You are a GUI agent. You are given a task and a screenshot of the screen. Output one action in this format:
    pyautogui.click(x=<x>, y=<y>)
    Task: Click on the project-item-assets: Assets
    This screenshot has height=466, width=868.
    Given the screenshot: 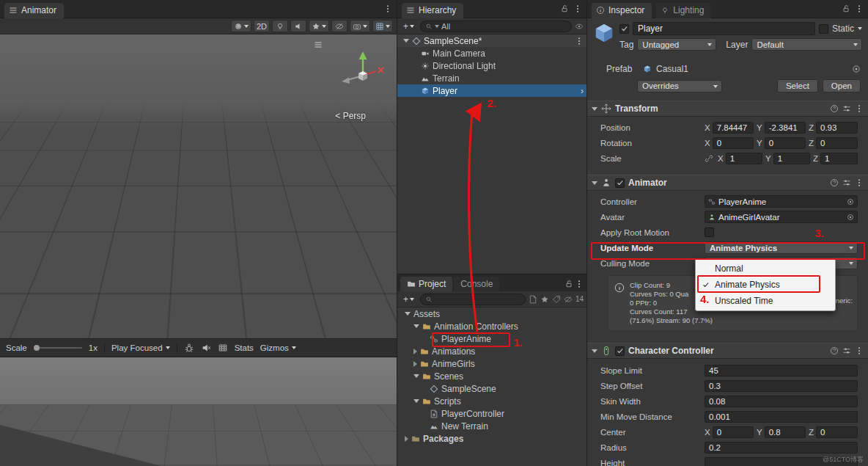 What is the action you would take?
    pyautogui.click(x=492, y=314)
    